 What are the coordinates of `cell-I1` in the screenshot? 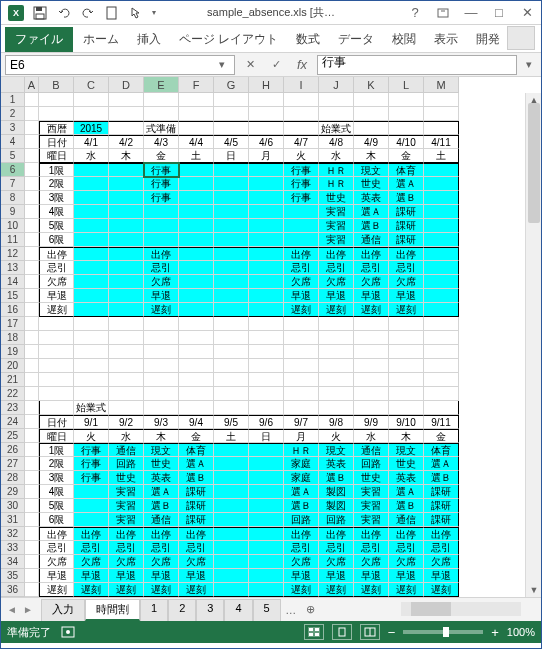 It's located at (302, 100).